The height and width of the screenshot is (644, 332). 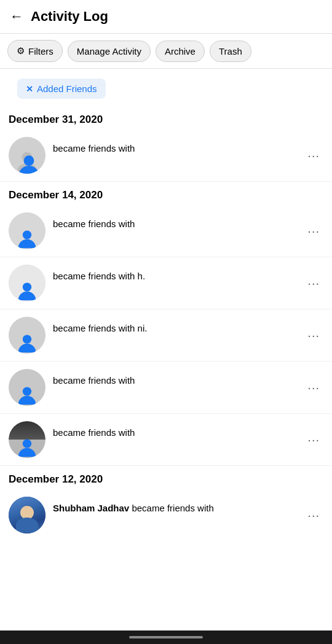 What do you see at coordinates (178, 274) in the screenshot?
I see `activity-text: became friends with h.` at bounding box center [178, 274].